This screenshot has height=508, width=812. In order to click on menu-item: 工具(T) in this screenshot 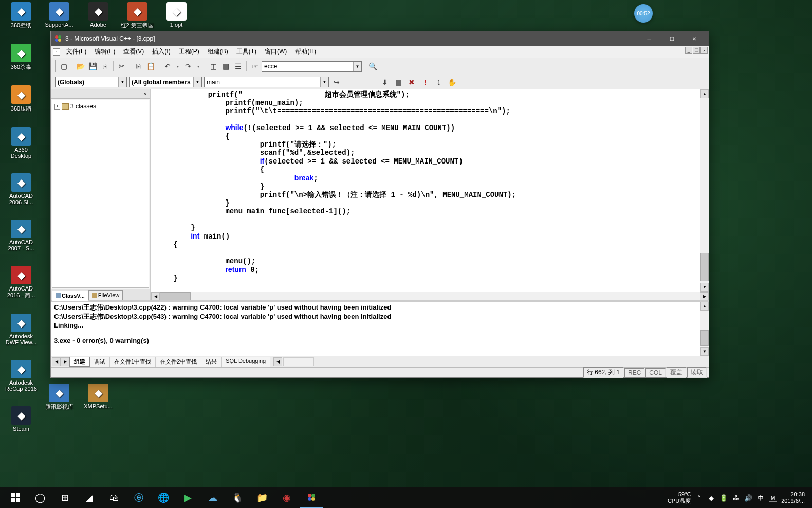, I will do `click(247, 51)`.